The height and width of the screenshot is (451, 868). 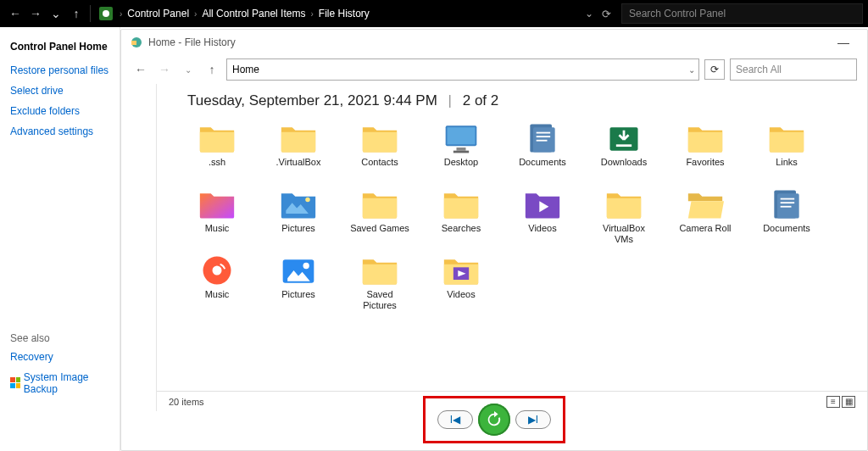 I want to click on folder-item: Desktop, so click(x=461, y=150).